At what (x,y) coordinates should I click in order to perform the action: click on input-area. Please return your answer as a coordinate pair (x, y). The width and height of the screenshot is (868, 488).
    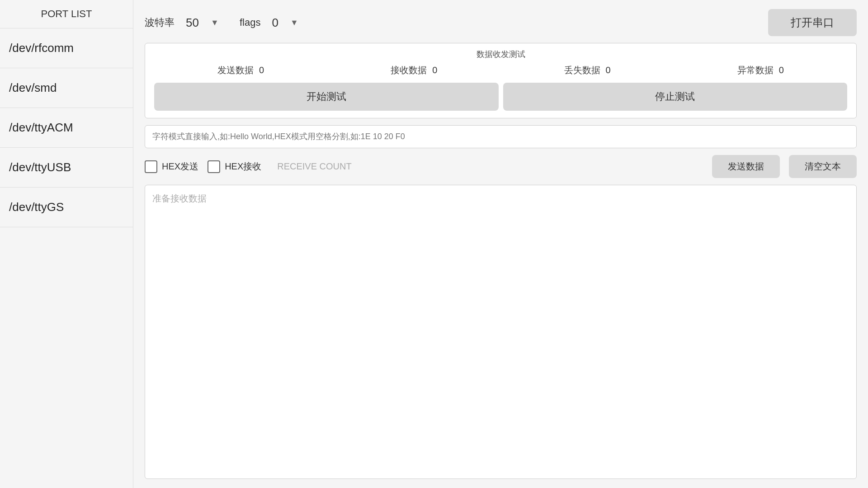
    Looking at the image, I should click on (501, 136).